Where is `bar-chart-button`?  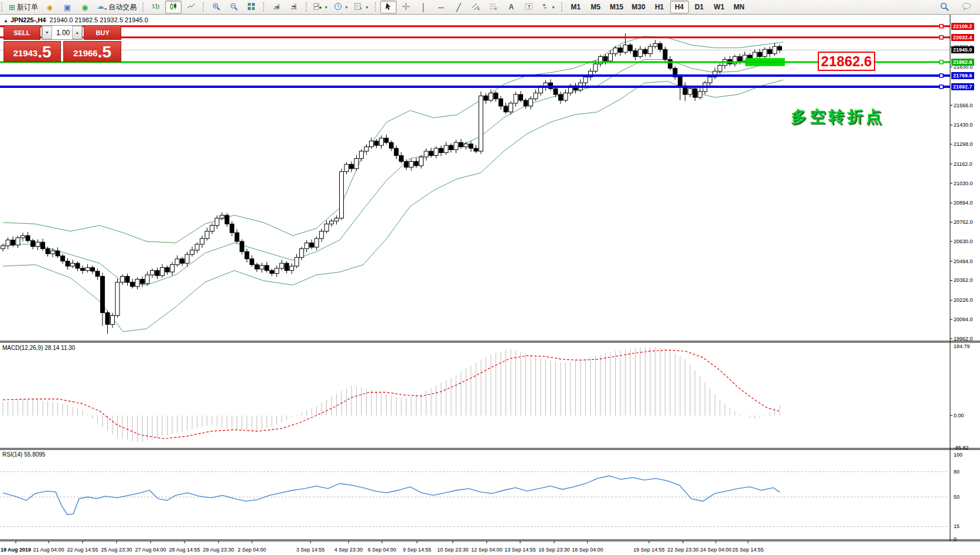 bar-chart-button is located at coordinates (156, 7).